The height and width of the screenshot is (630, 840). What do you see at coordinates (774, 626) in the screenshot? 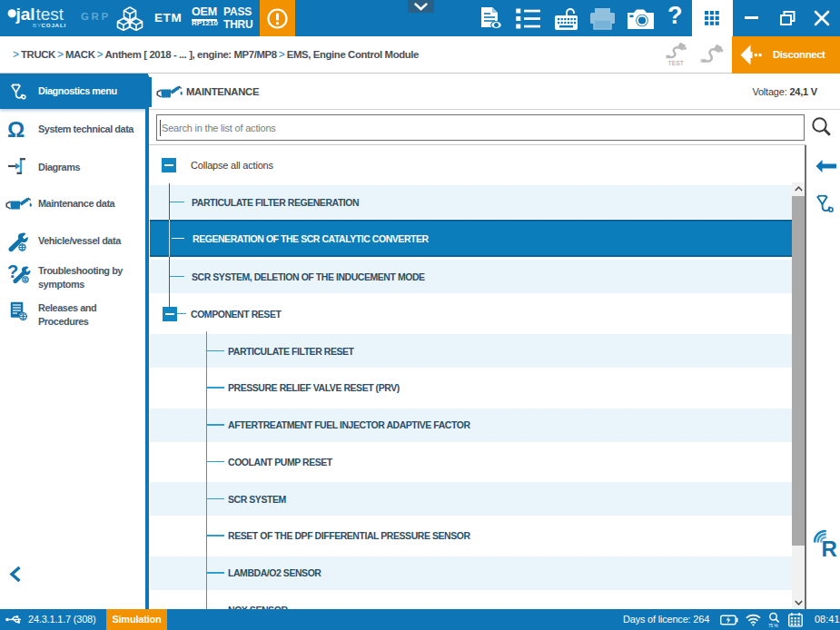
I see `svg-text: 75 %` at bounding box center [774, 626].